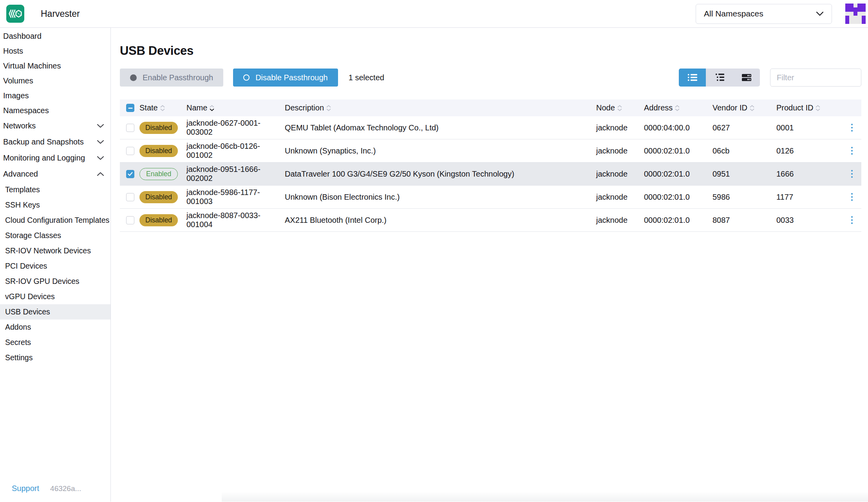 The height and width of the screenshot is (502, 868). Describe the element at coordinates (490, 128) in the screenshot. I see `table-row: Disabledjacknode-0627-0001-003002QEMU Ta…` at that location.